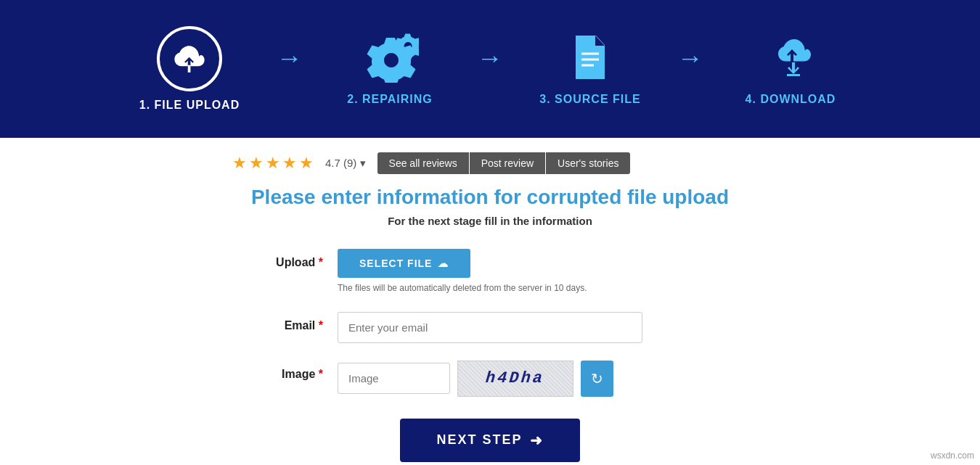  Describe the element at coordinates (273, 163) in the screenshot. I see `star-3: ★` at that location.